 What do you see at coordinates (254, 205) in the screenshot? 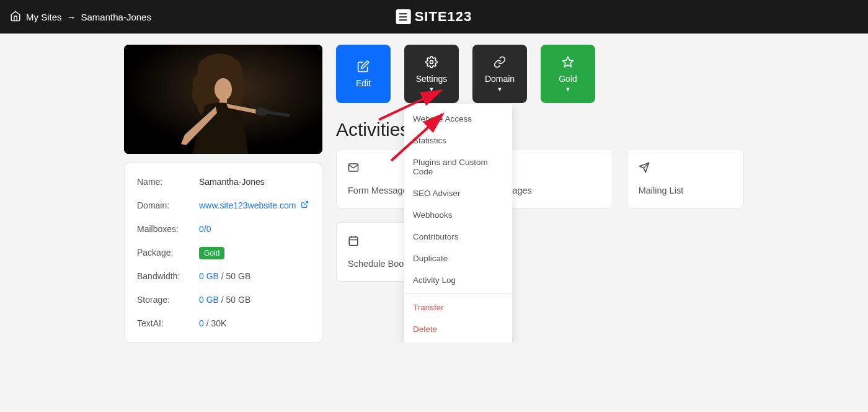
I see `domain-value: www.site123website.com` at bounding box center [254, 205].